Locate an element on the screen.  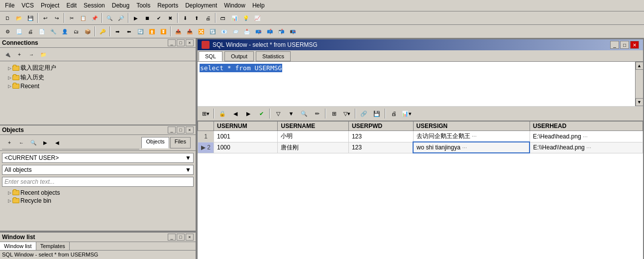
search-box: Enter search text... is located at coordinates (98, 182).